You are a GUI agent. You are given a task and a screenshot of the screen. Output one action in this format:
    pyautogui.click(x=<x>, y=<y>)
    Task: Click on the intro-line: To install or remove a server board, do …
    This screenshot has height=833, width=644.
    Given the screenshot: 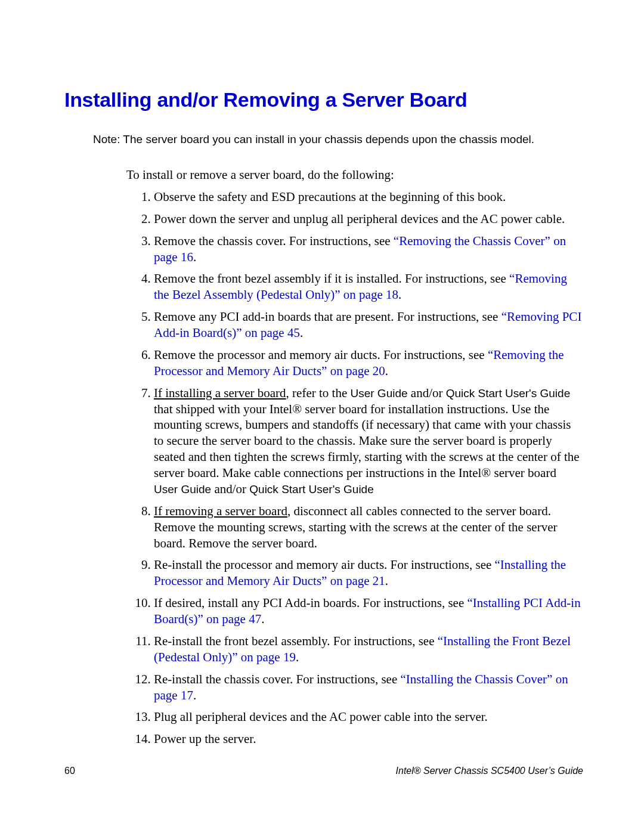 What is the action you would take?
    pyautogui.click(x=355, y=175)
    